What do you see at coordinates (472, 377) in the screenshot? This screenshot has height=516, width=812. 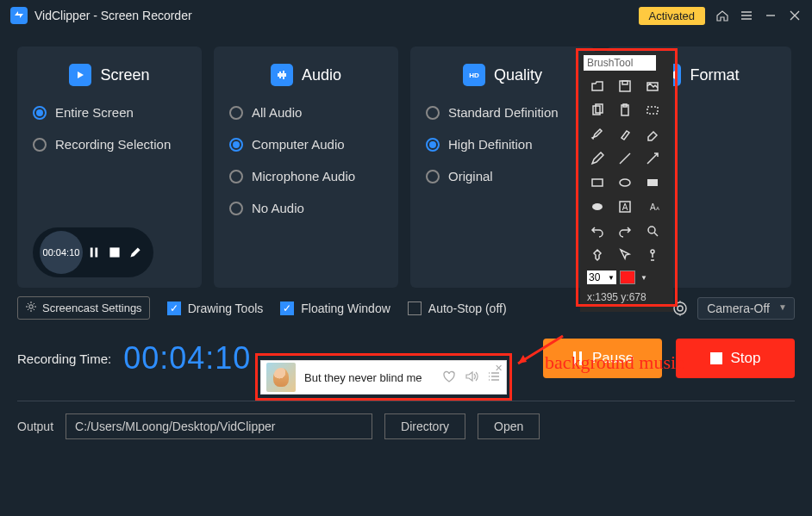 I see `volume-icon` at bounding box center [472, 377].